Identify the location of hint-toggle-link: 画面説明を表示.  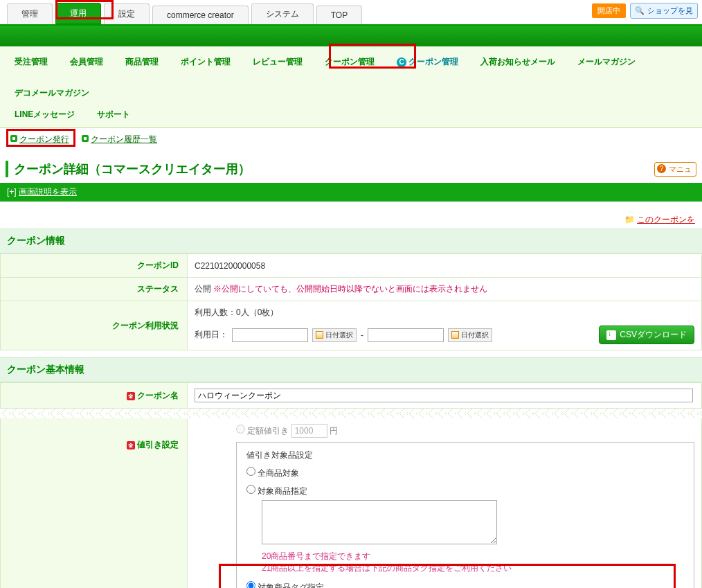
(48, 192).